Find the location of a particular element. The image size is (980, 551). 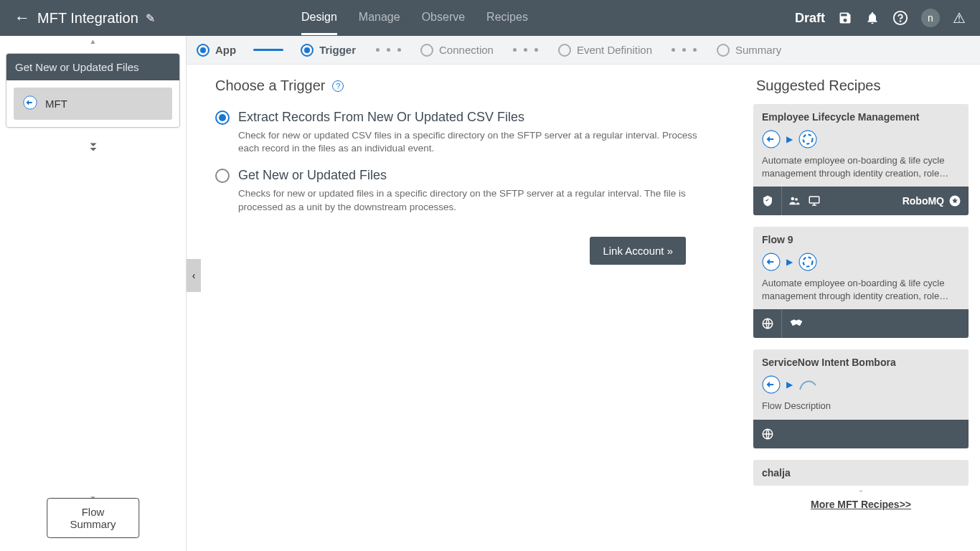

monitor-icon is located at coordinates (814, 201).